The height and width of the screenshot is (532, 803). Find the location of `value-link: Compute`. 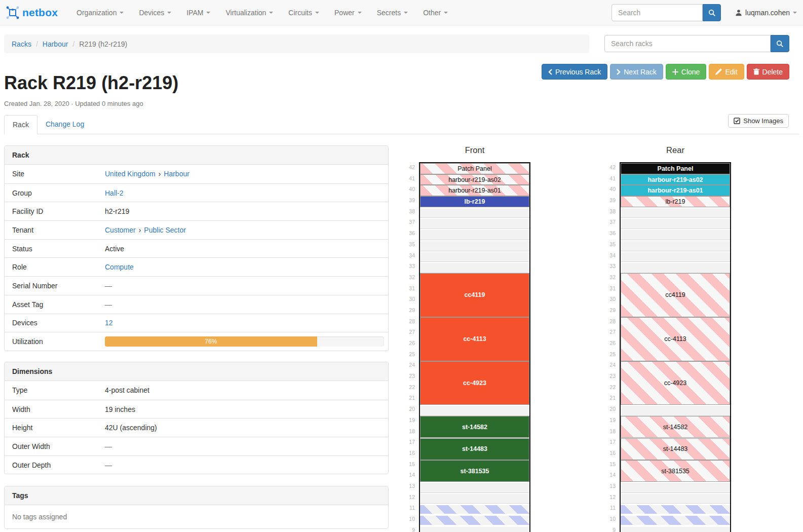

value-link: Compute is located at coordinates (120, 267).